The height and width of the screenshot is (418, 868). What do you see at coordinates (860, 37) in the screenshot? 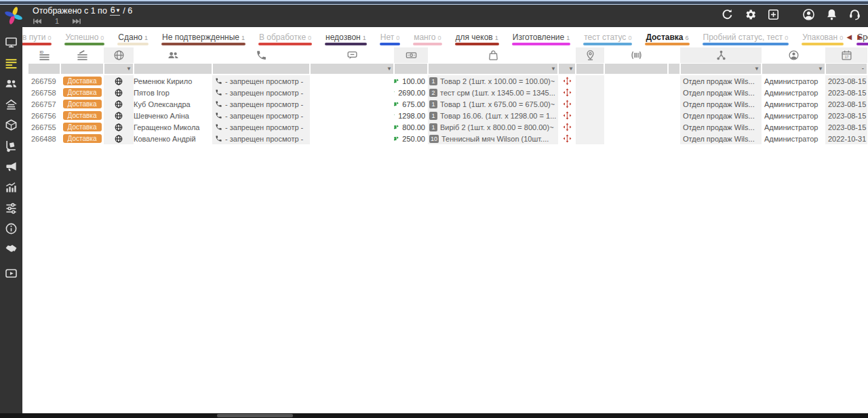
I see `tabs-scroll-right-icon: ▶` at bounding box center [860, 37].